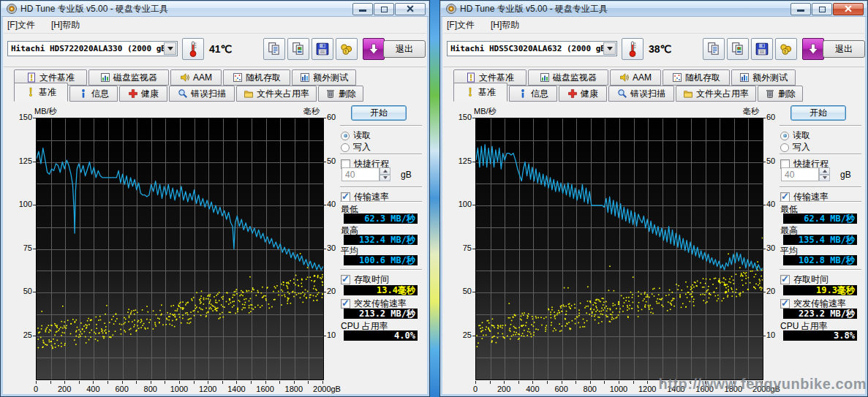  I want to click on min-value: 62.4 MB/秒, so click(820, 219).